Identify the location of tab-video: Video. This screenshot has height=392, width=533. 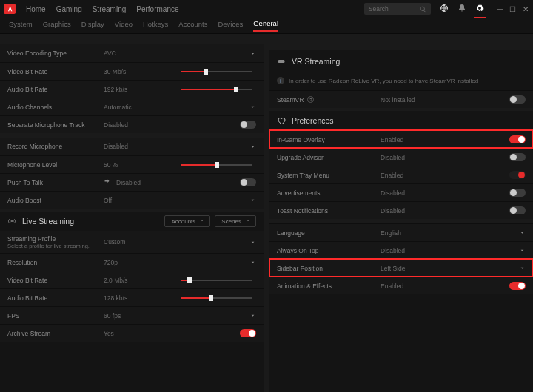
(124, 25).